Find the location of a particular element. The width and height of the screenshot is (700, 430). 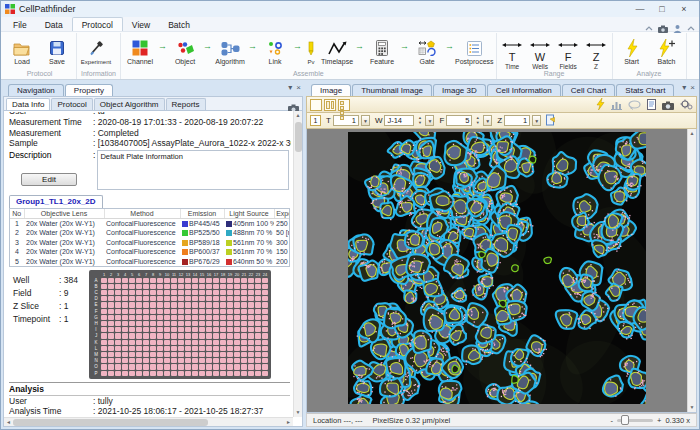

zoom-slider is located at coordinates (635, 420).